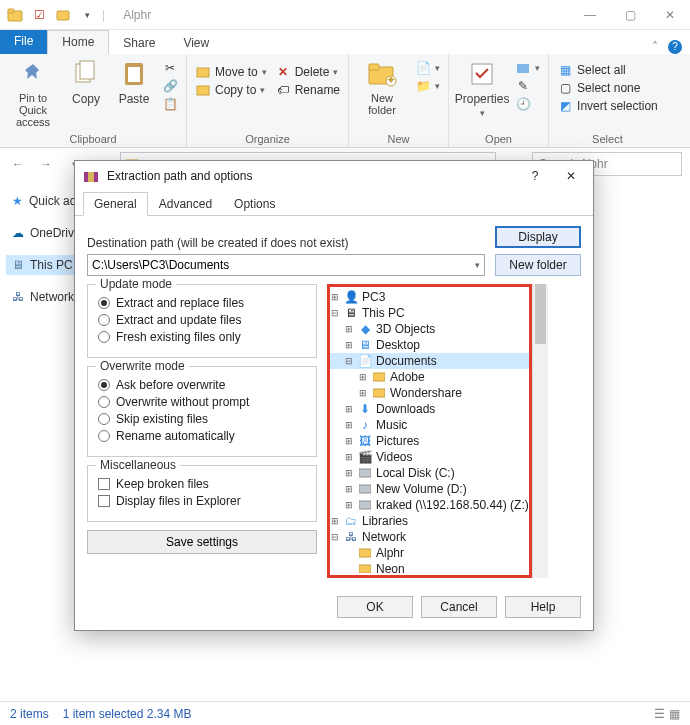 This screenshot has height=725, width=690. What do you see at coordinates (87, 15) in the screenshot?
I see `qat-dropdown-icon: ▾` at bounding box center [87, 15].